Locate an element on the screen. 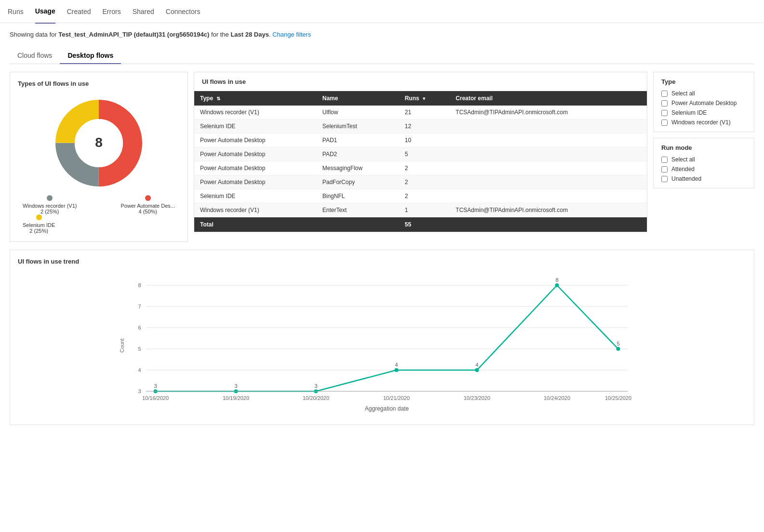  donut-legend: Windows recorder (V1) 2 (25%) Power Auto… is located at coordinates (99, 214).